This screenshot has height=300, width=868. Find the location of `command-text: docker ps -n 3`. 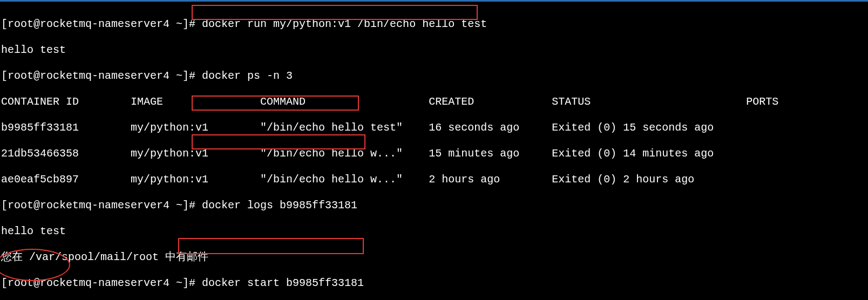

command-text: docker ps -n 3 is located at coordinates (247, 76).